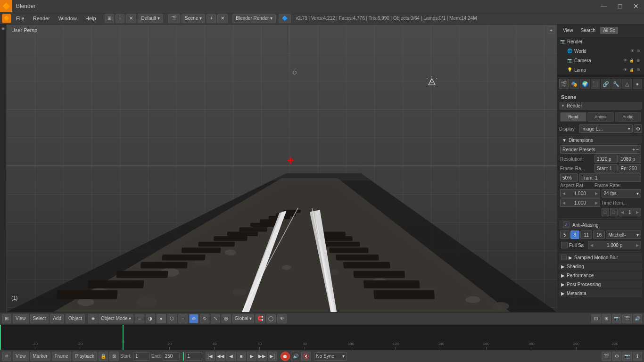  I want to click on vb-move-icon: ⊕, so click(194, 319).